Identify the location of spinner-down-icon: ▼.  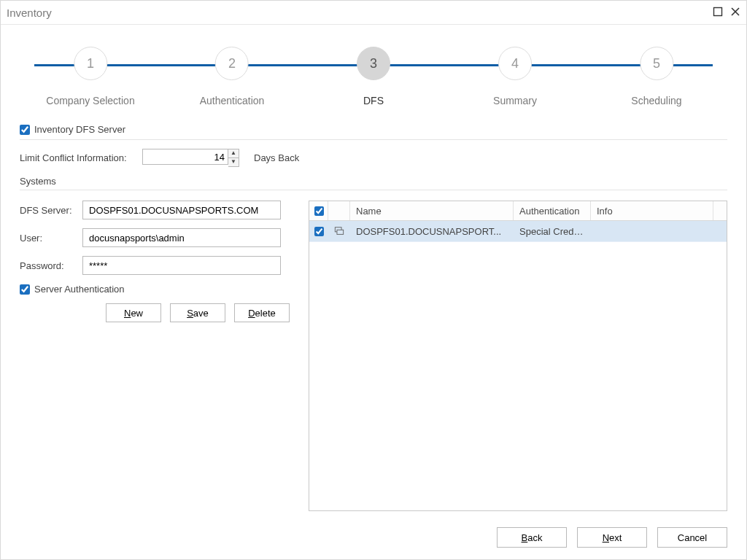
(233, 162).